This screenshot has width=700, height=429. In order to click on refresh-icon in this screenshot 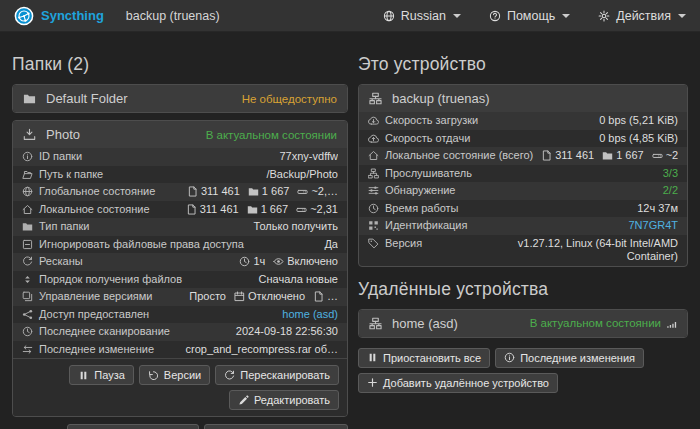, I will do `click(230, 376)`.